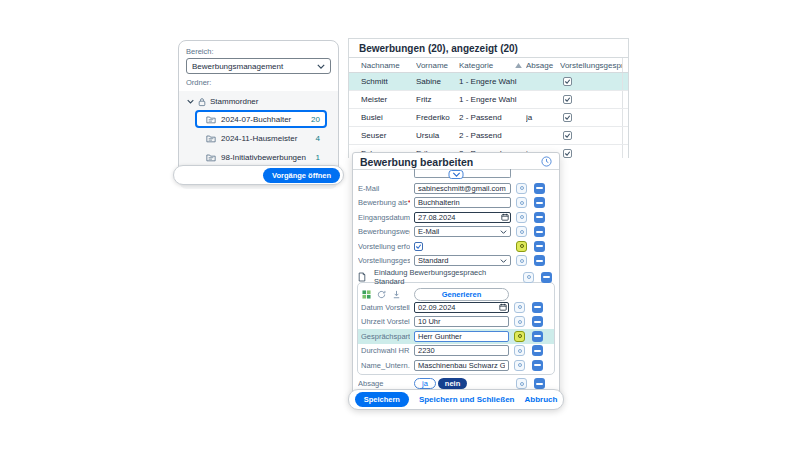 Image resolution: width=800 pixels, height=450 pixels. I want to click on absage-nein-button: nein, so click(452, 384).